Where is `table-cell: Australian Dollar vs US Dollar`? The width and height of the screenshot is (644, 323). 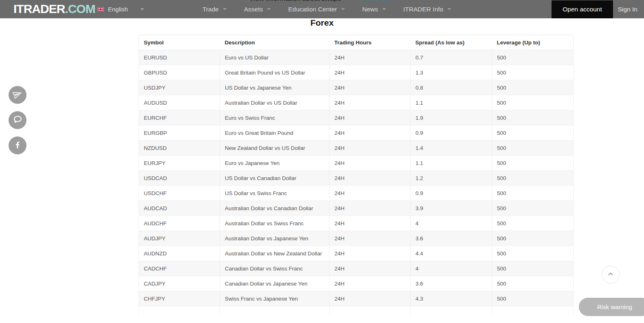 table-cell: Australian Dollar vs US Dollar is located at coordinates (275, 103).